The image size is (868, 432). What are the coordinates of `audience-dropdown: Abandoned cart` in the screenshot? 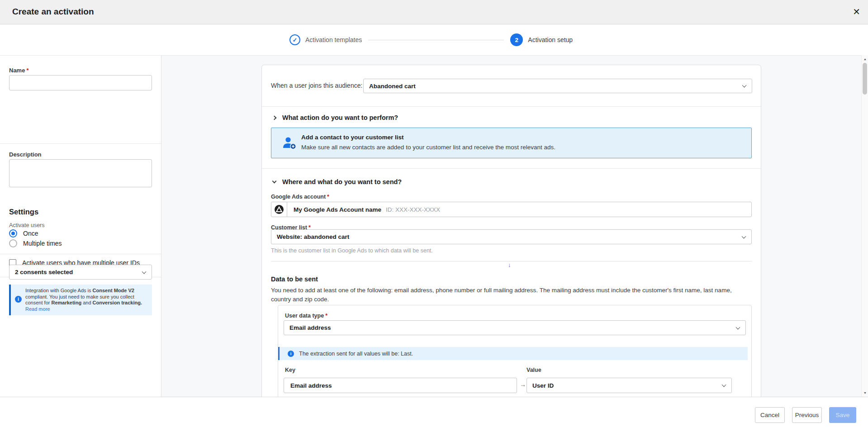 It's located at (558, 86).